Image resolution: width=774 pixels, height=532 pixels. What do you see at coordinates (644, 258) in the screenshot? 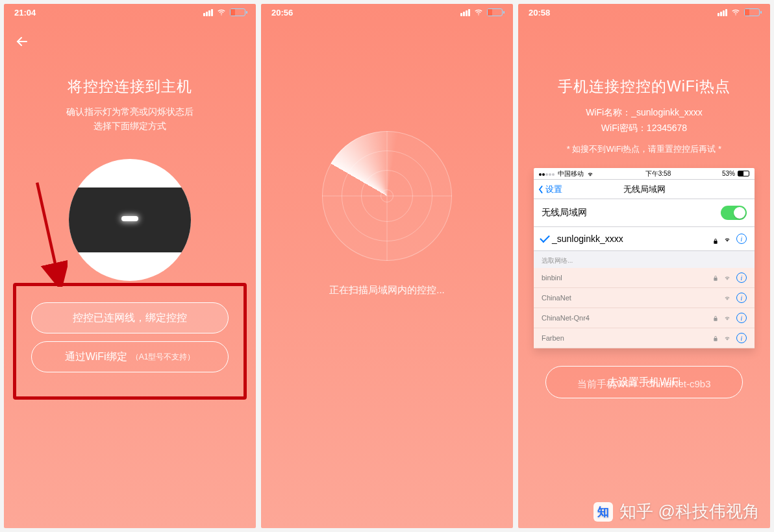
I see `ios-wifi-settings-screenshot: 中国移动 下午3:58 53% 设置 无线局域网 无线局域网 _sunlogin…` at bounding box center [644, 258].